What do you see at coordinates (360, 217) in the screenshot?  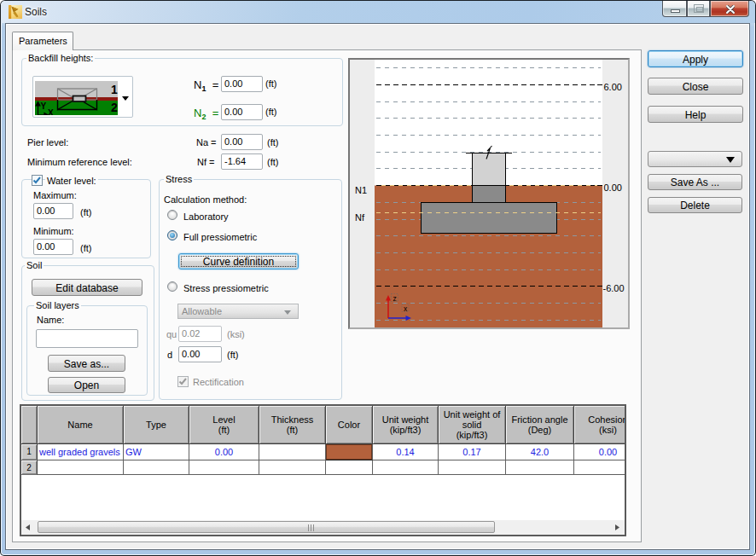 I see `svg-text: Nf` at bounding box center [360, 217].